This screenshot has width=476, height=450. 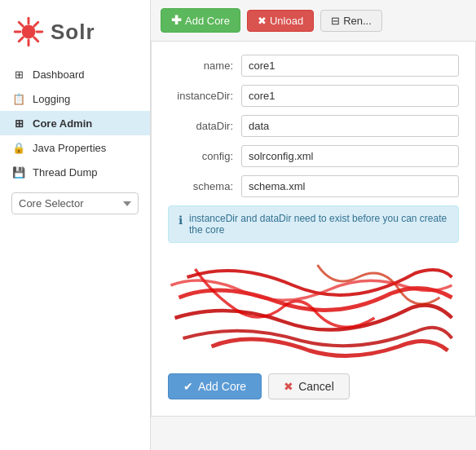 I want to click on core-selector-wrapper: Core Selector, so click(x=75, y=204).